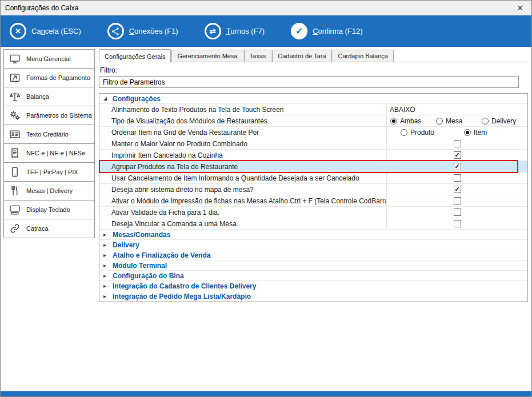 This screenshot has width=532, height=397. Describe the element at coordinates (496, 133) in the screenshot. I see `radio-option: Item` at that location.